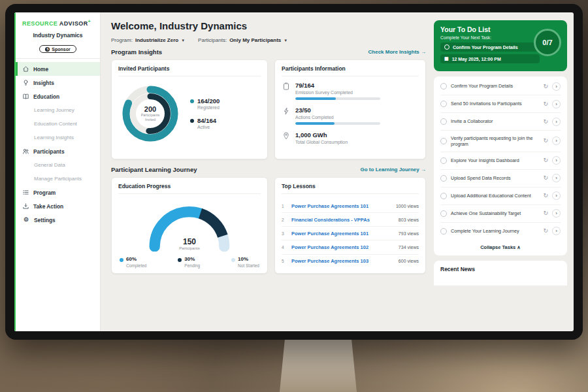 The height and width of the screenshot is (392, 588). I want to click on sidebar-item-learning-journey: Learning Journey, so click(57, 110).